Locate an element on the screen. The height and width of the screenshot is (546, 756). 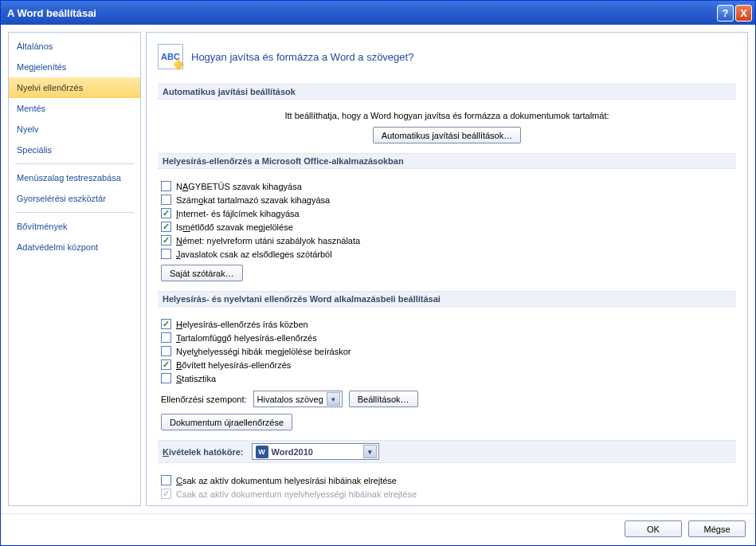
page-heading-text: Hogyan javítsa és formázza a Word a szöv… is located at coordinates (303, 57).